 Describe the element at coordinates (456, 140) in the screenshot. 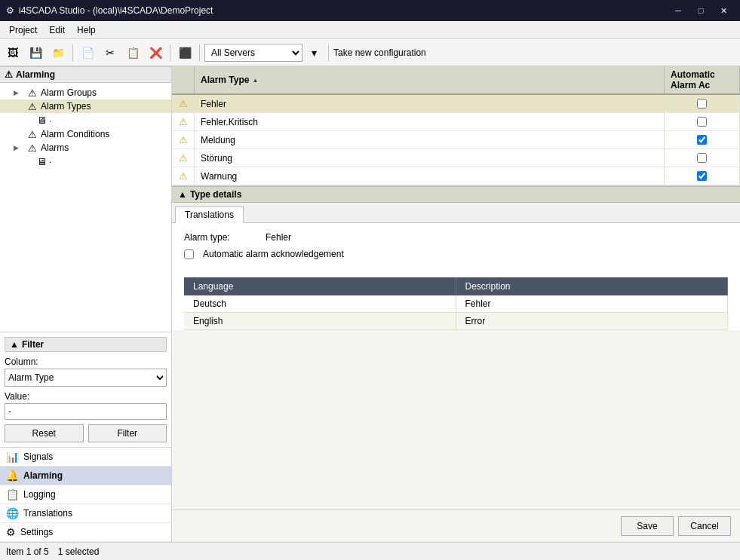

I see `table-row: ⚠ Meldung` at that location.